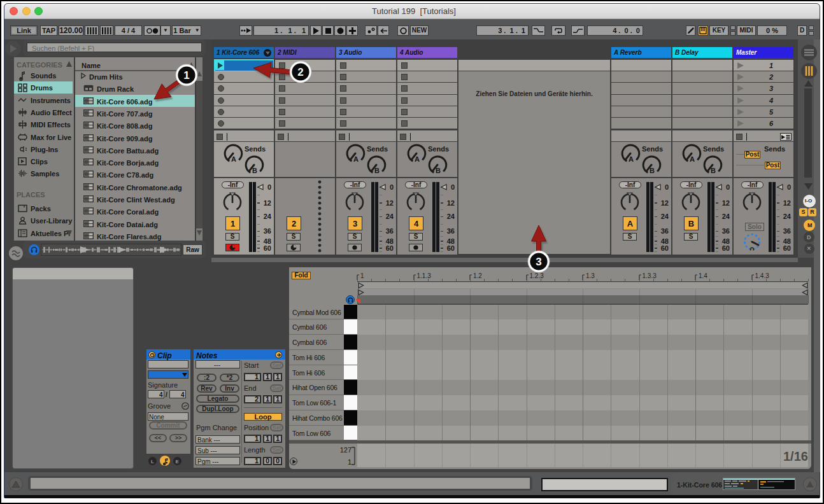  Describe the element at coordinates (301, 73) in the screenshot. I see `svg-text: 2` at that location.